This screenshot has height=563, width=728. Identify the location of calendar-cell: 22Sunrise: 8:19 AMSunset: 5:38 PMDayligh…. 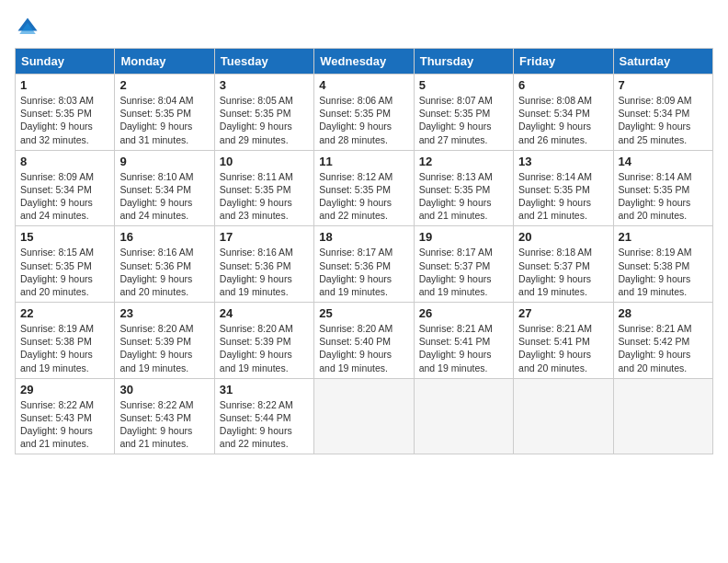
(65, 340).